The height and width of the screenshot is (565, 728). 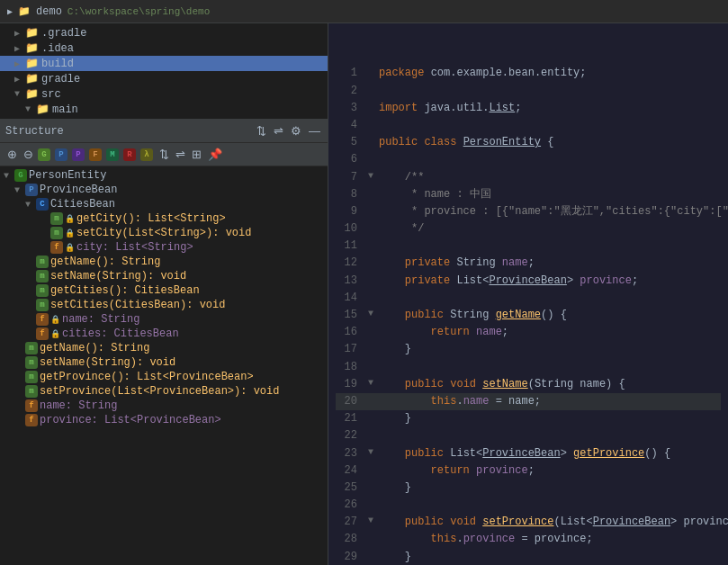 I want to click on fold-23: ▼, so click(x=371, y=453).